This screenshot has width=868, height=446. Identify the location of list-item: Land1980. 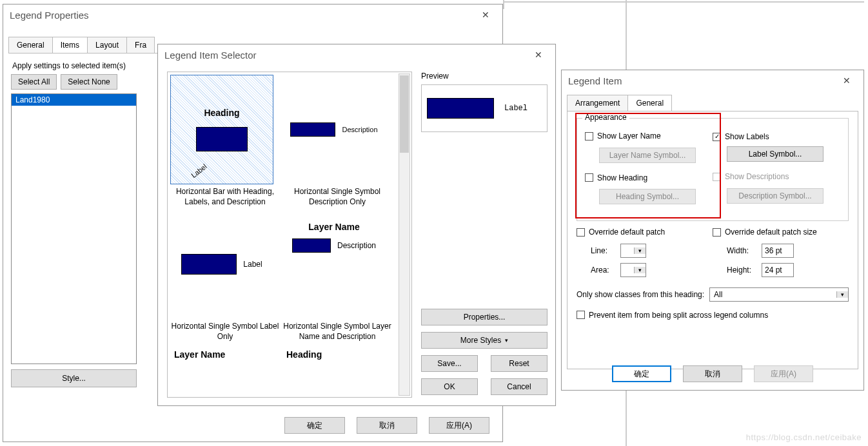
(74, 100).